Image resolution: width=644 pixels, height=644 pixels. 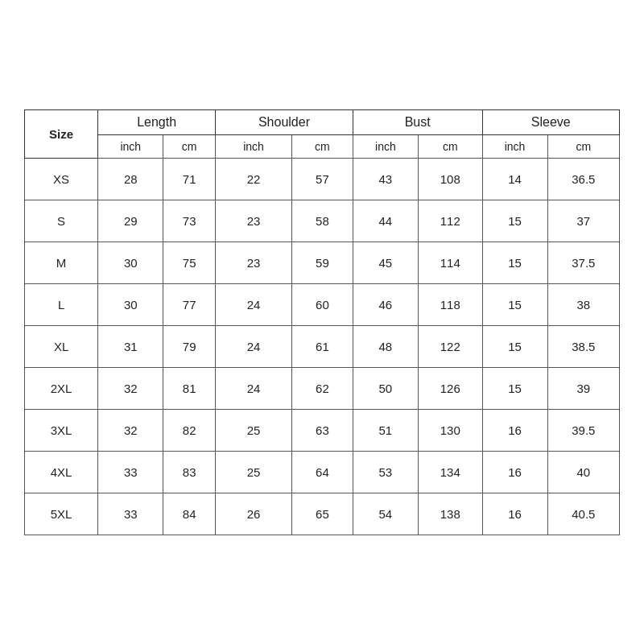 What do you see at coordinates (190, 304) in the screenshot?
I see `length-cm-cell: 77` at bounding box center [190, 304].